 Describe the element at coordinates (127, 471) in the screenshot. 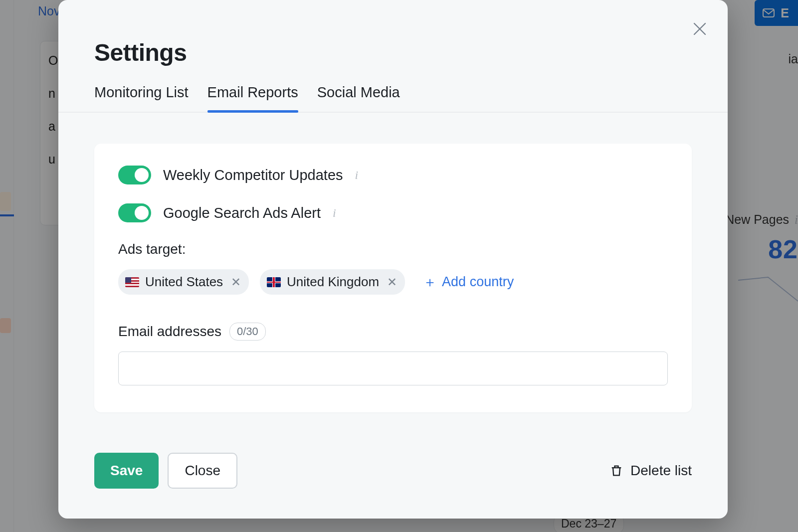

I see `save-button: Save` at that location.